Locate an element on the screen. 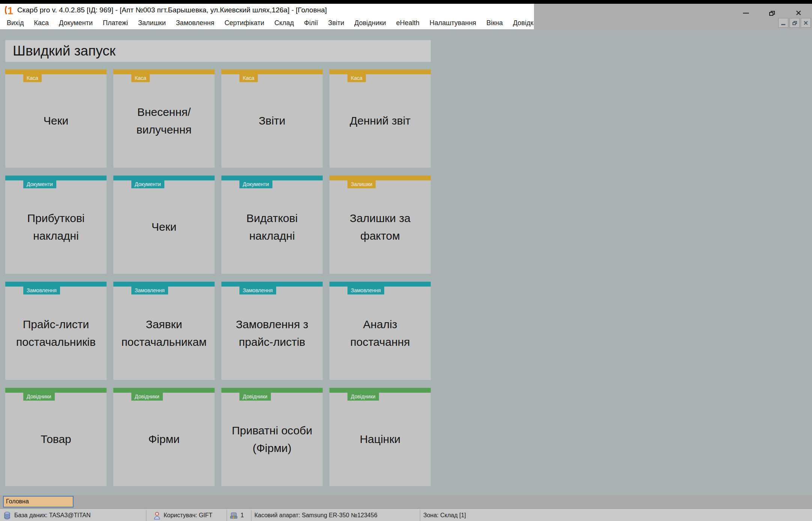  tile-label: Внесення/вилучення is located at coordinates (164, 121).